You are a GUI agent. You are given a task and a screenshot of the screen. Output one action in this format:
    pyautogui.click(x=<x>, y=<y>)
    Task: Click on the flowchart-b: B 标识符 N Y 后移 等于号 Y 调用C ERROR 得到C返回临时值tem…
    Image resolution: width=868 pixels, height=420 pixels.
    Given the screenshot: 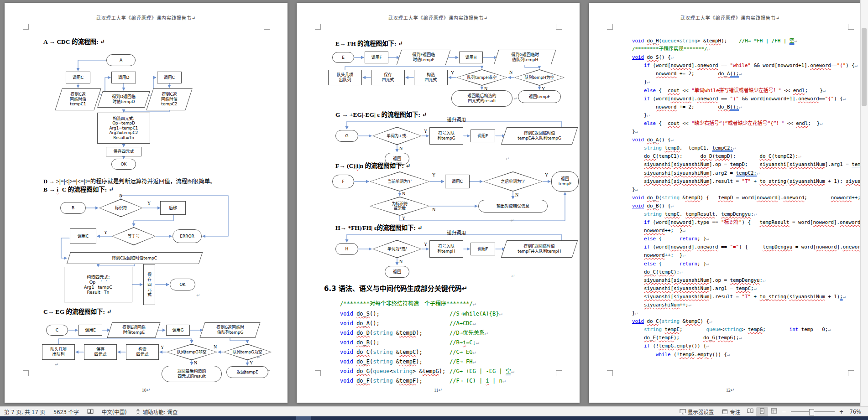 What is the action you would take?
    pyautogui.click(x=144, y=250)
    